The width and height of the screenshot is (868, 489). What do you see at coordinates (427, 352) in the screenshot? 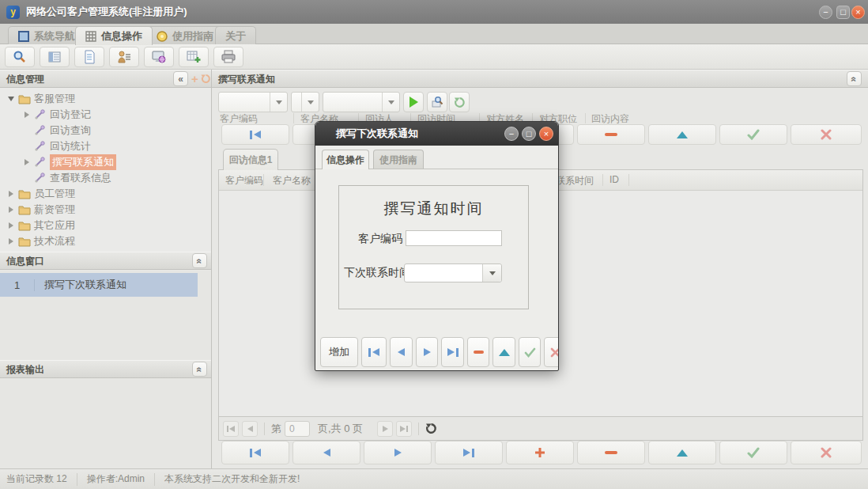
I see `dialog-next-button` at bounding box center [427, 352].